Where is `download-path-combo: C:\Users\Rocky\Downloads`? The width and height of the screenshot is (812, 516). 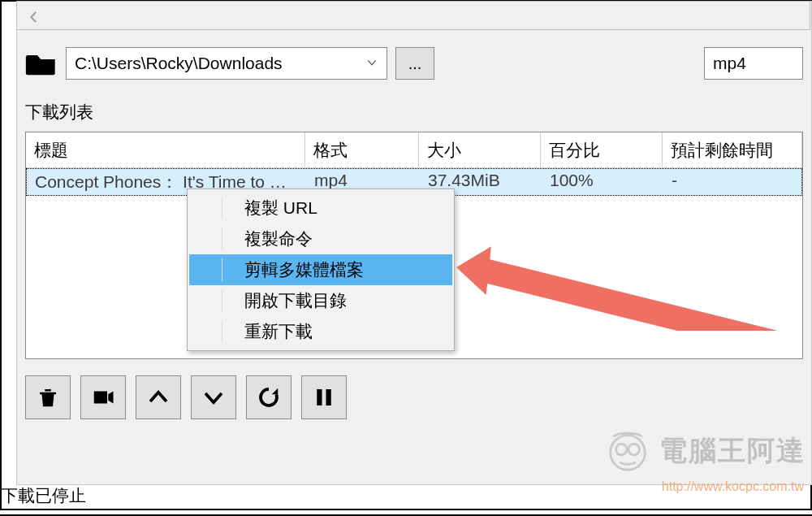 download-path-combo: C:\Users\Rocky\Downloads is located at coordinates (227, 63).